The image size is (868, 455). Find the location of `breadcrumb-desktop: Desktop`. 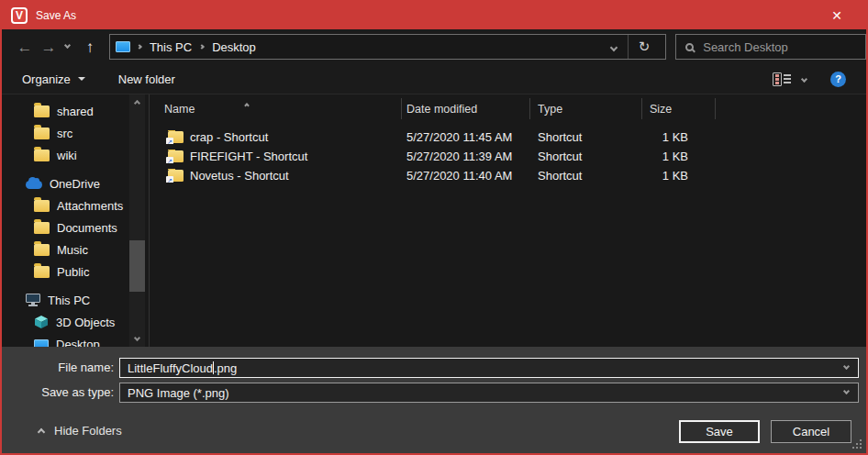

breadcrumb-desktop: Desktop is located at coordinates (234, 48).